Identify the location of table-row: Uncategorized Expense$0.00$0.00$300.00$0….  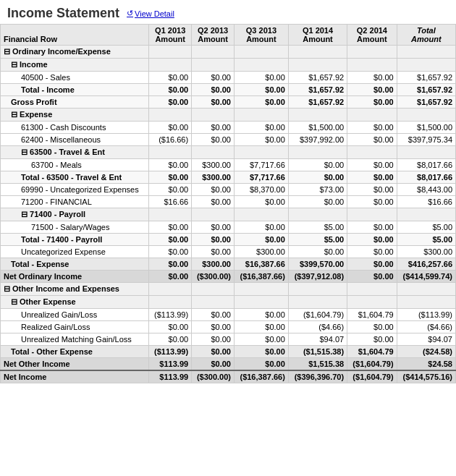
(229, 252).